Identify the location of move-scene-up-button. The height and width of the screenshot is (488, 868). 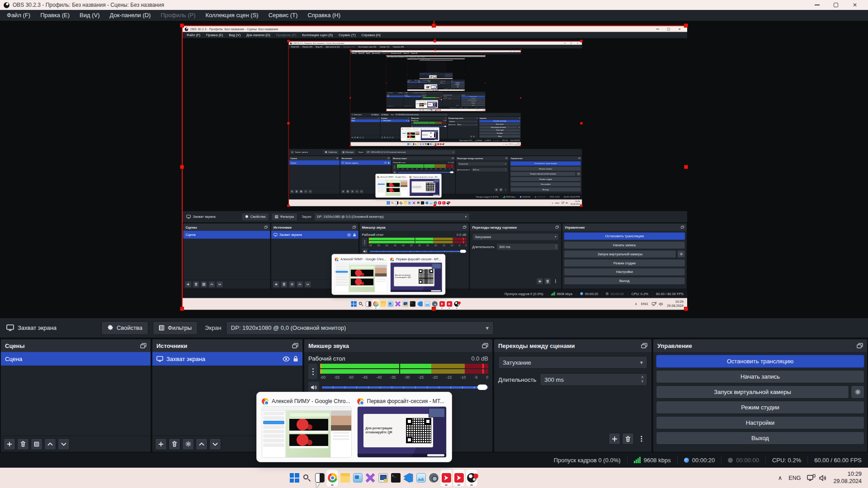
(306, 192).